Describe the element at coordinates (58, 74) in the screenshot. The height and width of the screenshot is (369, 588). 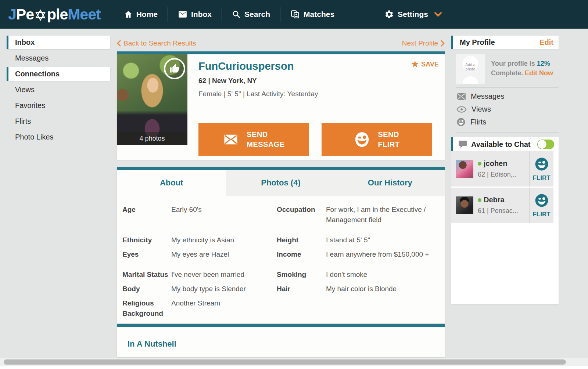
I see `sidebar-item-connections: Connections` at that location.